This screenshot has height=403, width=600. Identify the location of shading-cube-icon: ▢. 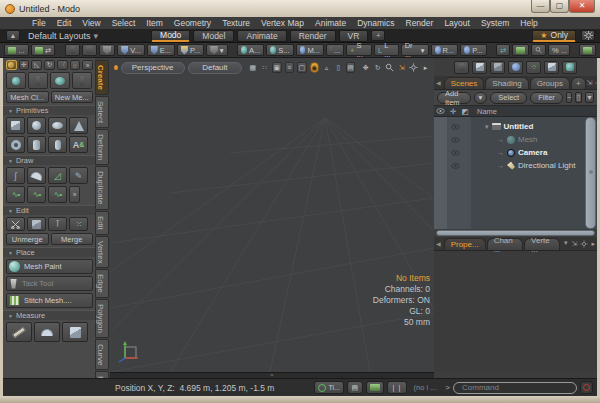
(302, 68).